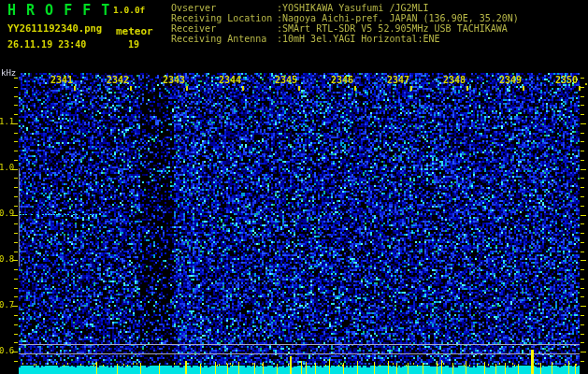 This screenshot has height=374, width=588. I want to click on app-version: 1.0.0f, so click(129, 9).